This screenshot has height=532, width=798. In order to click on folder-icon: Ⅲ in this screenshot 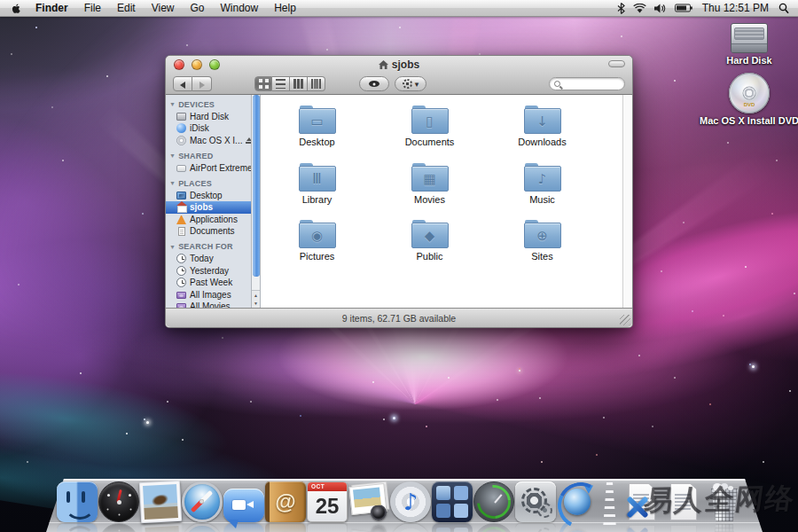, I will do `click(317, 177)`.